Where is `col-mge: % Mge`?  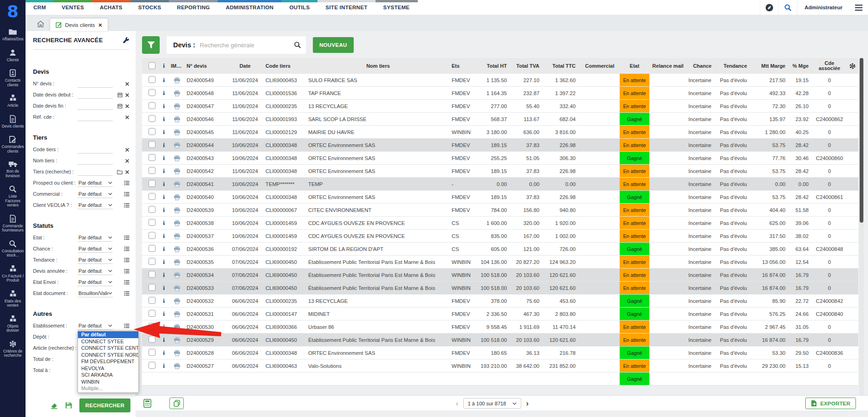
col-mge: % Mge is located at coordinates (801, 66).